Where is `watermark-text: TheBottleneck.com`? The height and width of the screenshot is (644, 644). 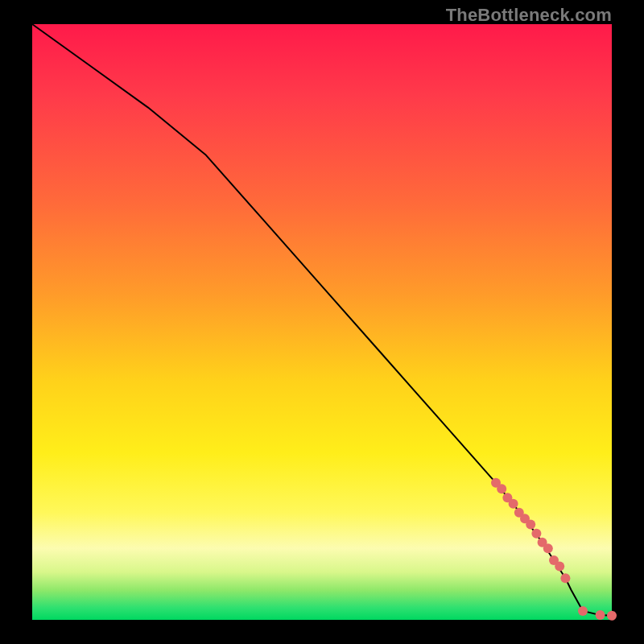 watermark-text: TheBottleneck.com is located at coordinates (529, 15).